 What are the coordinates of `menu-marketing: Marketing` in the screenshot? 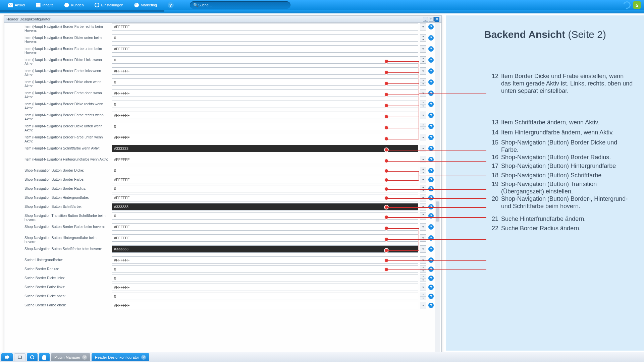 It's located at (146, 5).